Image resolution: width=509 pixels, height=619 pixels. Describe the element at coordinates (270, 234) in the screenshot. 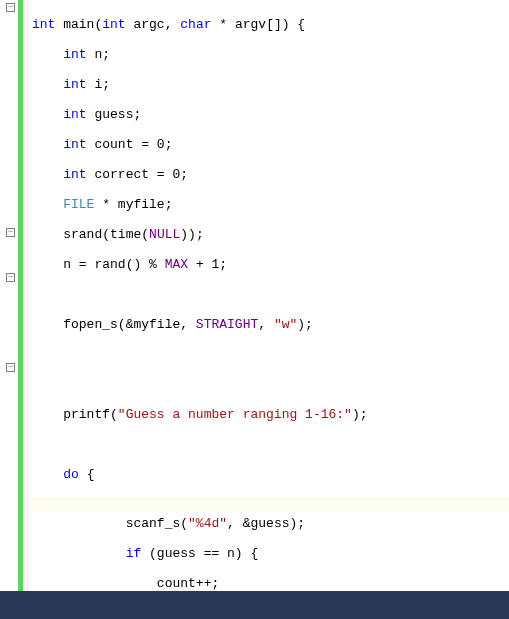

I see `code-line: srand(time(NULL));` at that location.